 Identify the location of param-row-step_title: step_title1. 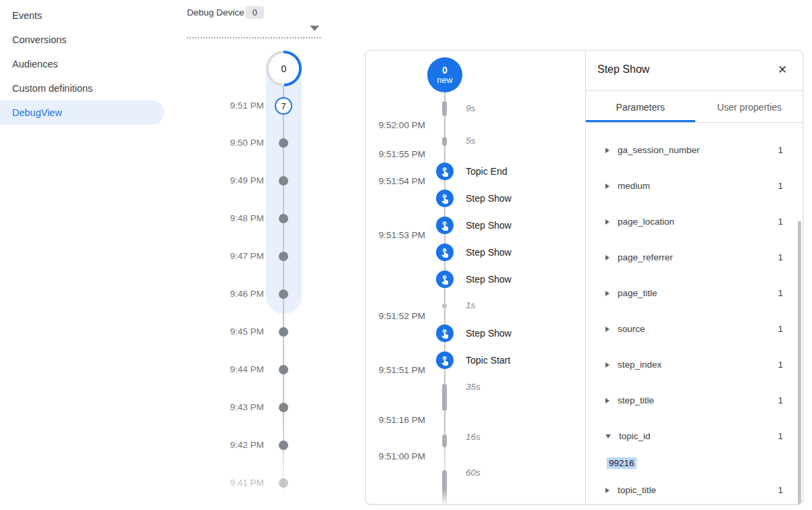
(695, 401).